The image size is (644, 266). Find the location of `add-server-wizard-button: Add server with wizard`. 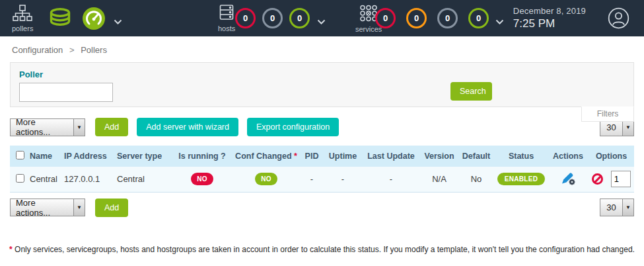

add-server-wizard-button: Add server with wizard is located at coordinates (188, 127).